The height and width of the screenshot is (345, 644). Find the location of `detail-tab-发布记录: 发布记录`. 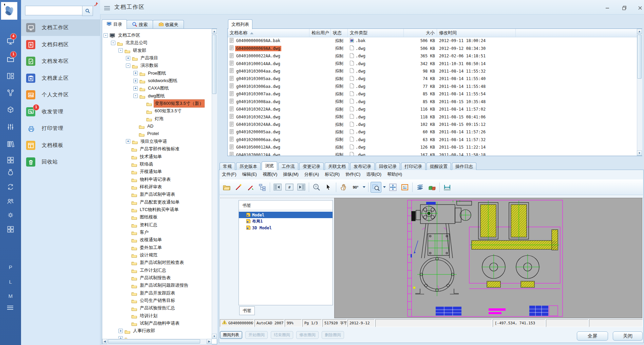

detail-tab-发布记录: 发布记录 is located at coordinates (362, 166).